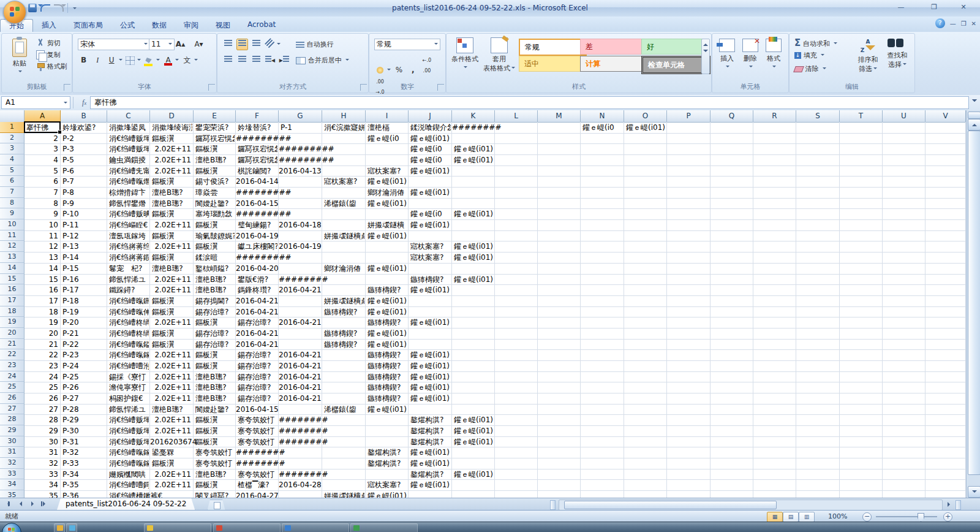 The image size is (980, 532). What do you see at coordinates (299, 485) in the screenshot?
I see `cell-G34: 2016-04-28` at bounding box center [299, 485].